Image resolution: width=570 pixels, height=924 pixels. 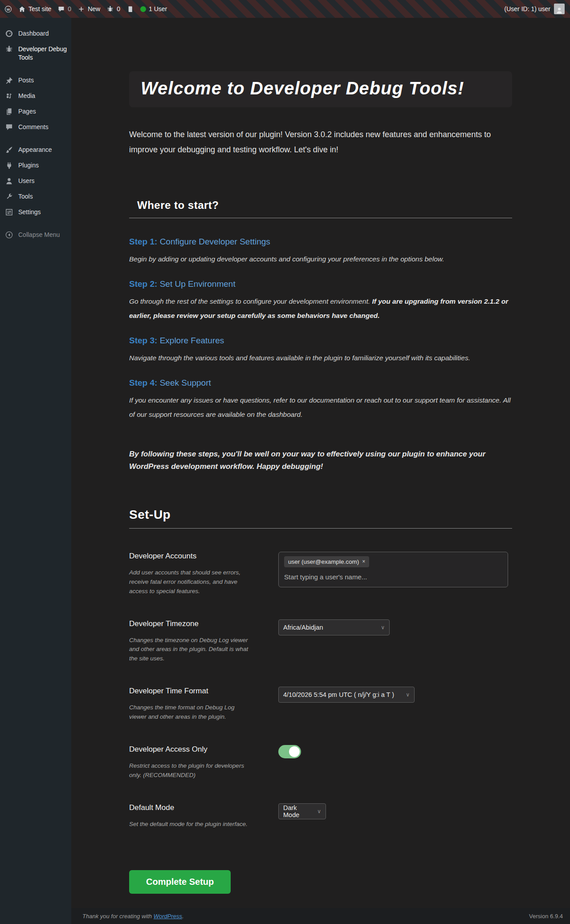 I want to click on developer-access-row: Developer Access Only Restrict access to…, so click(x=321, y=762).